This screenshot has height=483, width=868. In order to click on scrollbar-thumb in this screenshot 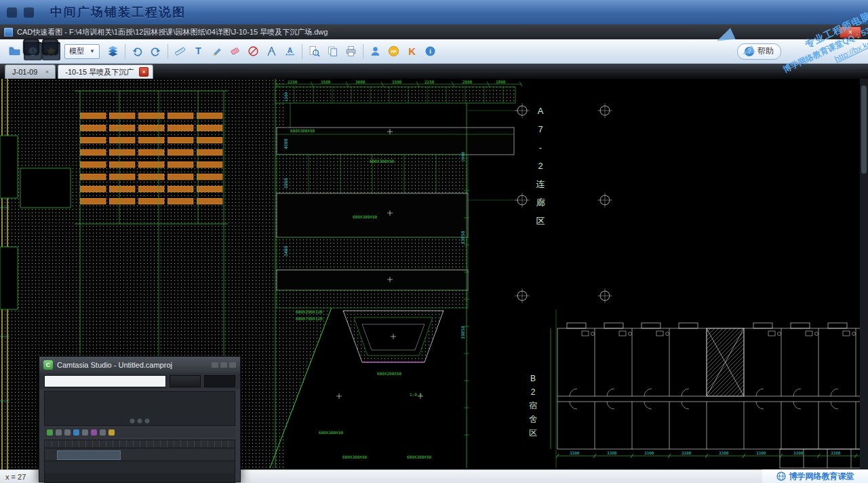, I will do `click(864, 130)`.